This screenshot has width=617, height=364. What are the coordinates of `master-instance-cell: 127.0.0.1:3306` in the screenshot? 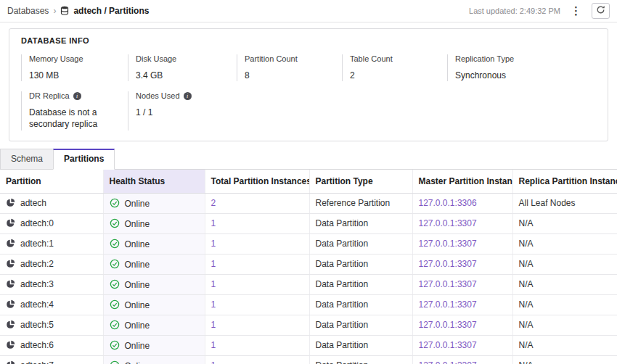 It's located at (462, 203).